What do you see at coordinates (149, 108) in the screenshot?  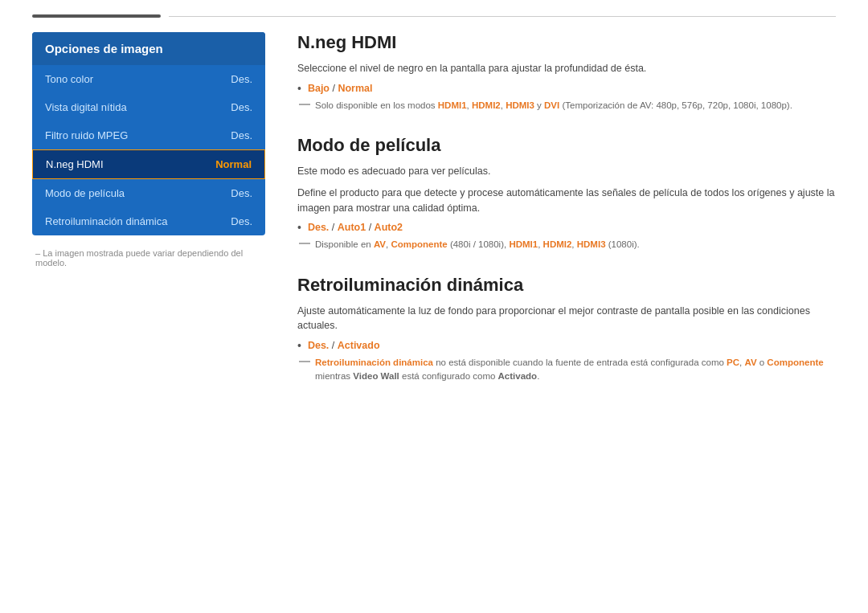 I see `sidebar-item-vista-digital: Vista digital nítida Des.` at bounding box center [149, 108].